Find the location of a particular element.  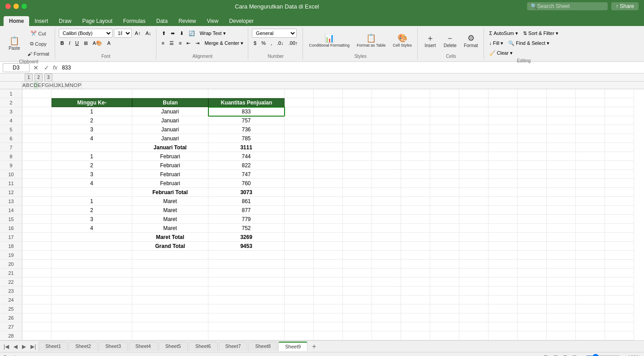

cell-l13 is located at coordinates (503, 201).